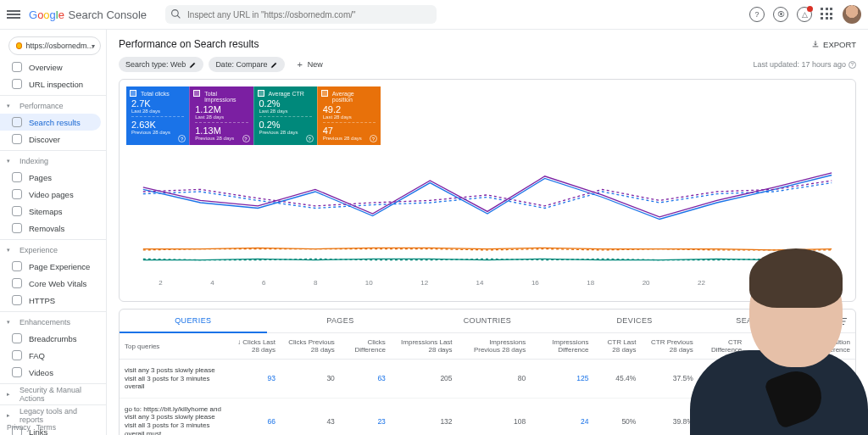  I want to click on table-row: go to: https://bit.ly/killyhome and visi…, so click(487, 416).